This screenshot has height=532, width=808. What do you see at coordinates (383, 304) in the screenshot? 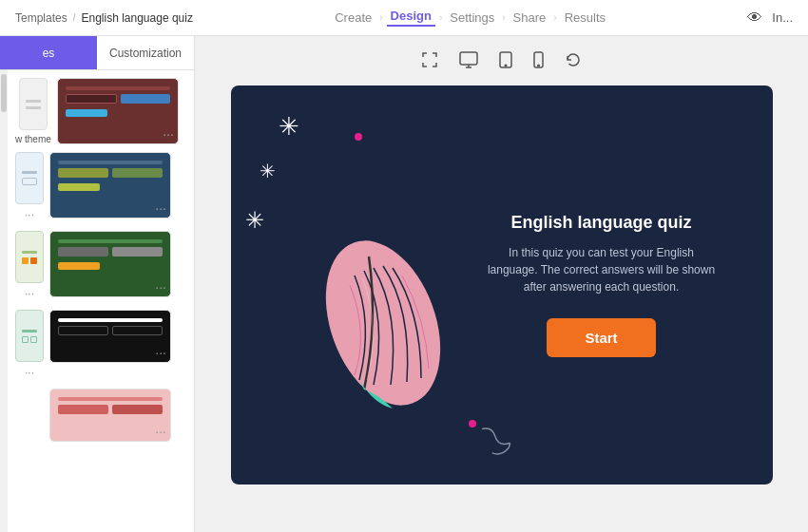
I see `feather-illustration` at bounding box center [383, 304].